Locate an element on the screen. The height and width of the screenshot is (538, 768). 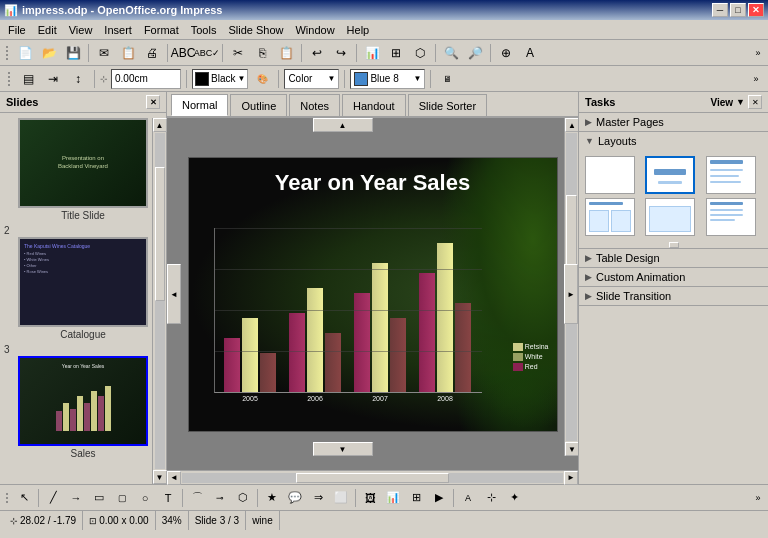
tab-slide-sorter: Slide Sorter is located at coordinates (448, 105).